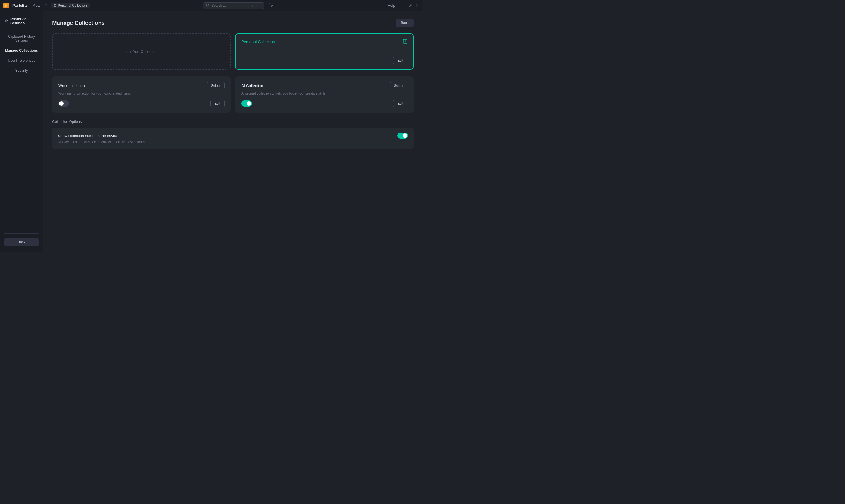 Image resolution: width=845 pixels, height=504 pixels. I want to click on work-collection-desc: Work menu collection for your work relat…, so click(141, 94).